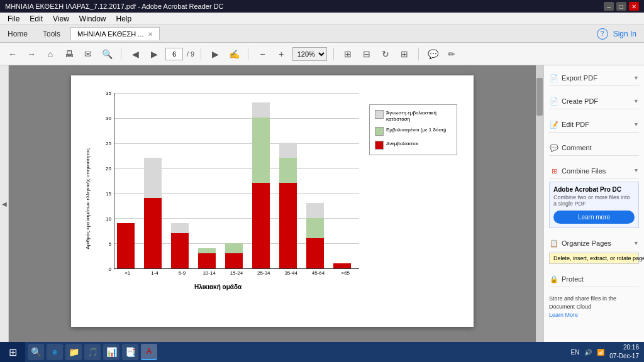  Describe the element at coordinates (114, 34) in the screenshot. I see `document-tab: ΜΗΝΙΑΙΑ ΕΚΘΕΣΗ ... ✕` at that location.